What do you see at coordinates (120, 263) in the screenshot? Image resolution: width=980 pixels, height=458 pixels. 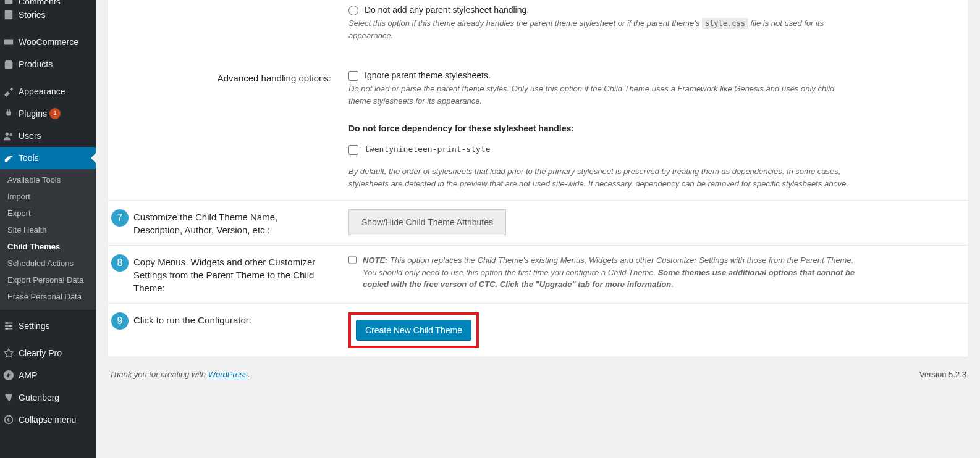 I see `step-badge-8: 8` at bounding box center [120, 263].